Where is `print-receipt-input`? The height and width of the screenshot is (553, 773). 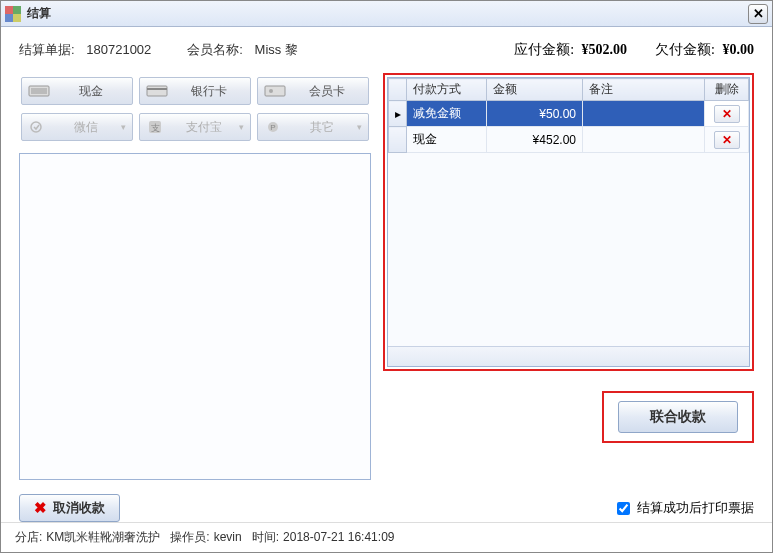
print-receipt-input is located at coordinates (624, 508).